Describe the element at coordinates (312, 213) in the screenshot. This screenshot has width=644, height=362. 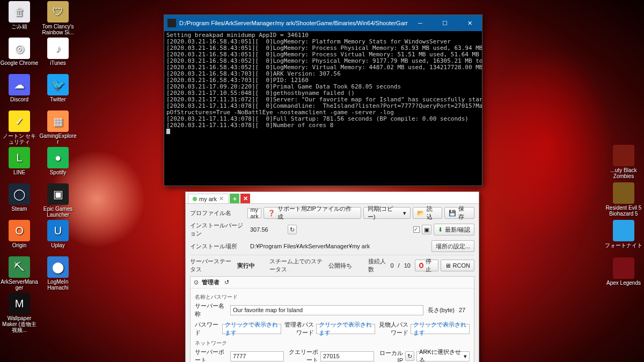
I see `support-zip-button: ❓サポート用ZIPファイルの作成` at that location.